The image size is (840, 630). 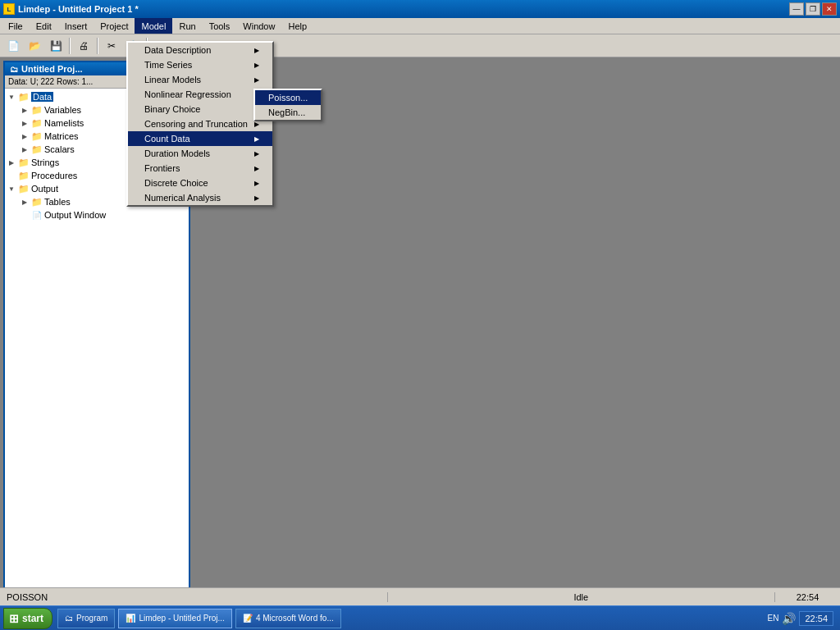 I want to click on limdep-icon: 📊, so click(x=130, y=619).